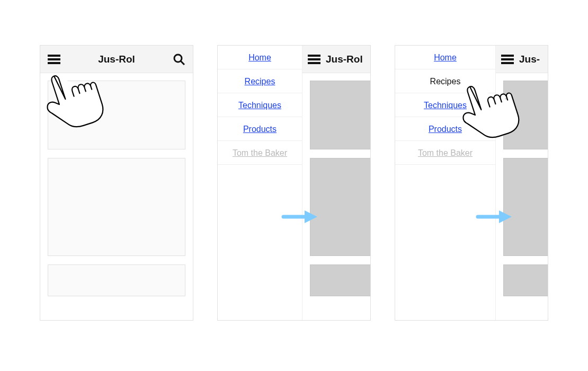 The width and height of the screenshot is (588, 371). Describe the element at coordinates (337, 183) in the screenshot. I see `pushed-page: Jus-Rol` at that location.